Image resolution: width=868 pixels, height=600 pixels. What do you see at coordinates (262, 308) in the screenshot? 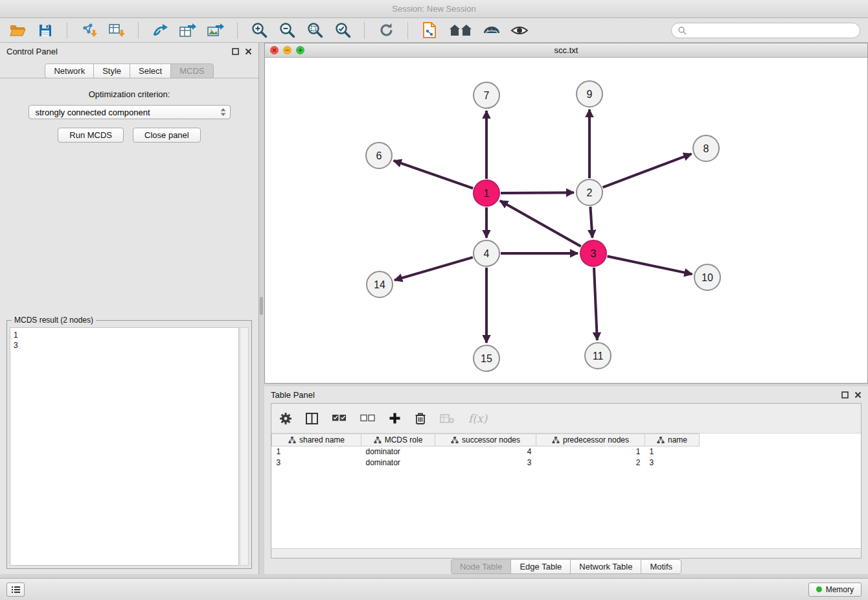
I see `panel-divider` at bounding box center [262, 308].